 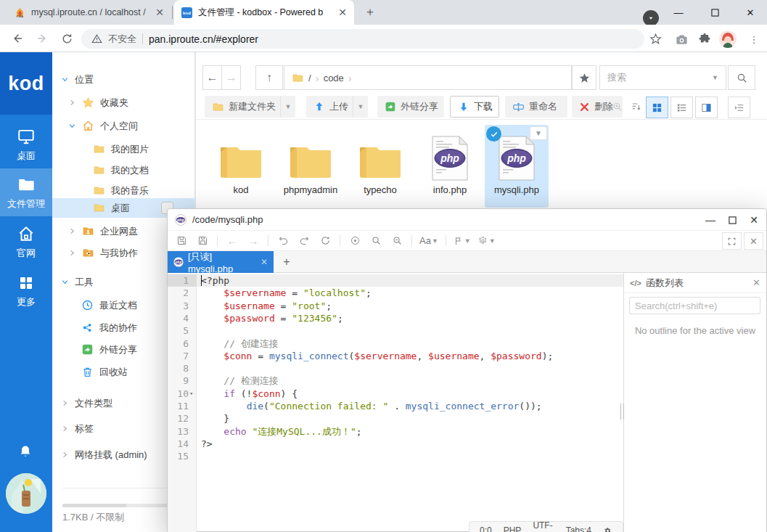 What do you see at coordinates (395, 444) in the screenshot?
I see `code-line-14: 14?>` at bounding box center [395, 444].